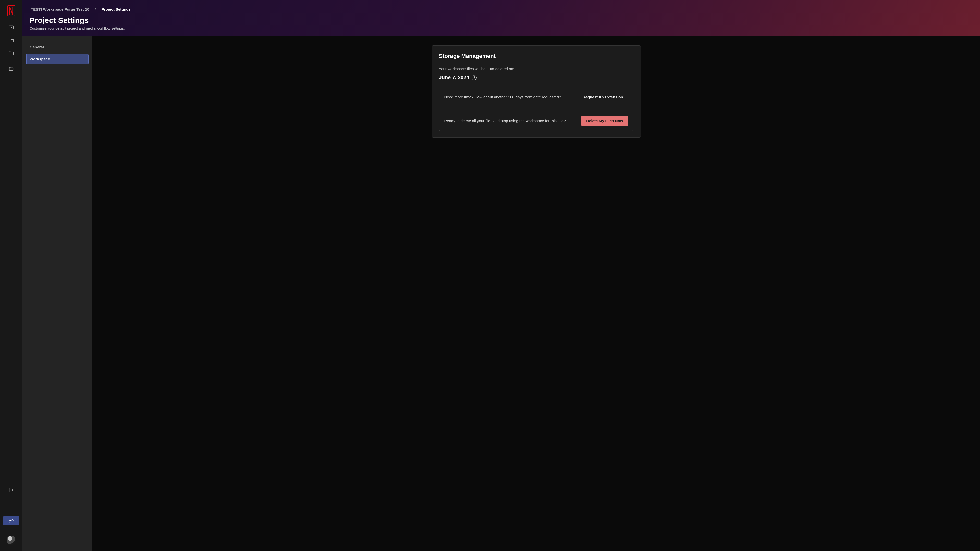 The width and height of the screenshot is (980, 551). Describe the element at coordinates (11, 11) in the screenshot. I see `netflix-n-icon` at that location.